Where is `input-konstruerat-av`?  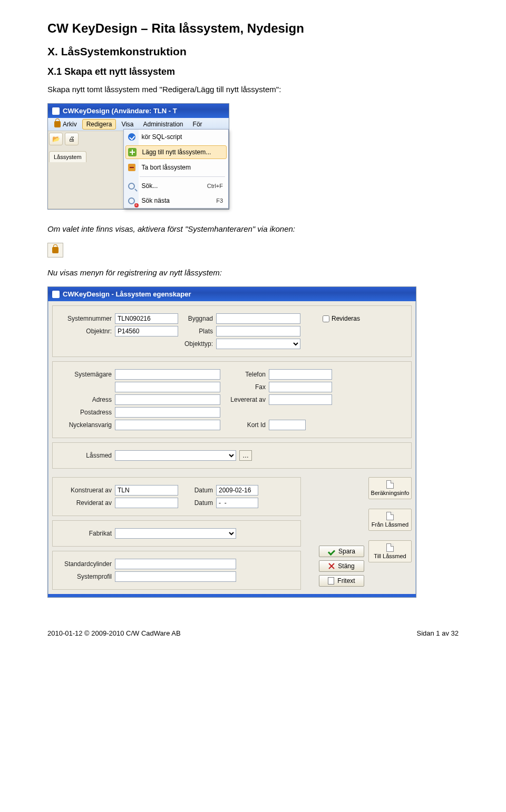
input-konstruerat-av is located at coordinates (147, 490).